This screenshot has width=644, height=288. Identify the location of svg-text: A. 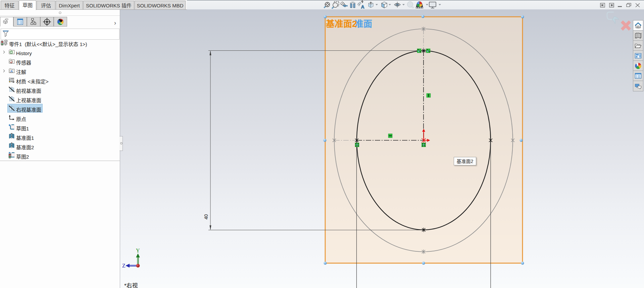
(363, 7).